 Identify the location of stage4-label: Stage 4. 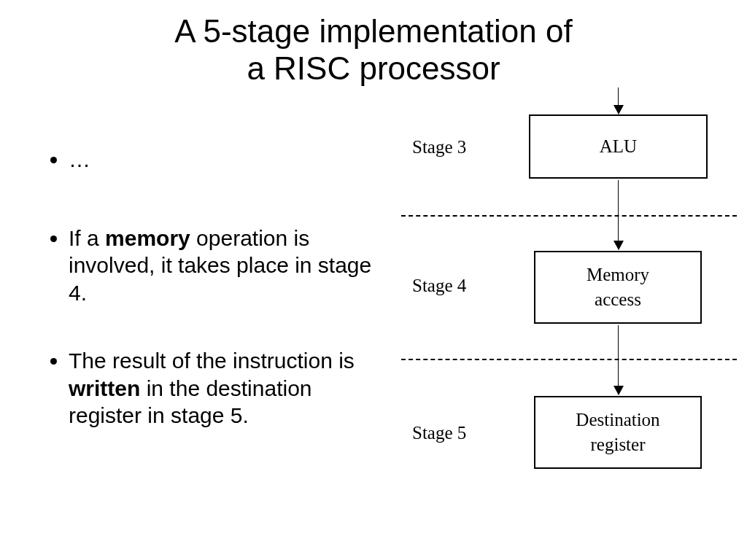
(439, 286).